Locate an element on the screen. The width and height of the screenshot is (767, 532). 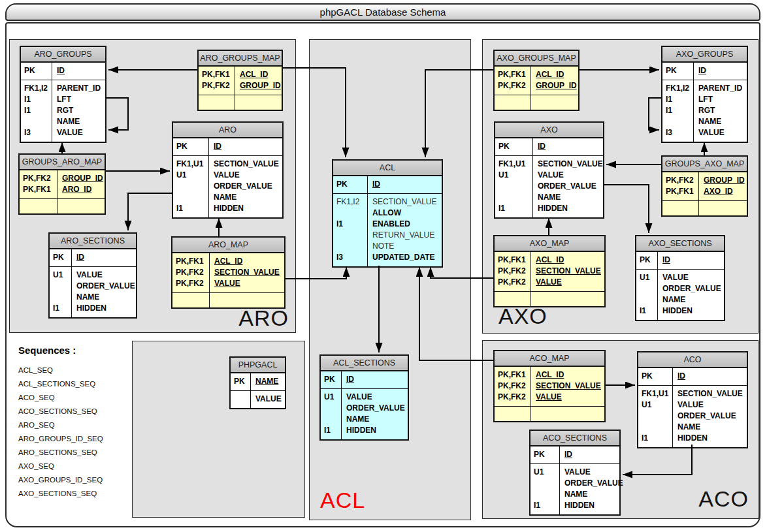
ARO_SECTIONS-body-section: U1 I1VALUEORDER_VALUENAMEHIDDEN is located at coordinates (93, 292).